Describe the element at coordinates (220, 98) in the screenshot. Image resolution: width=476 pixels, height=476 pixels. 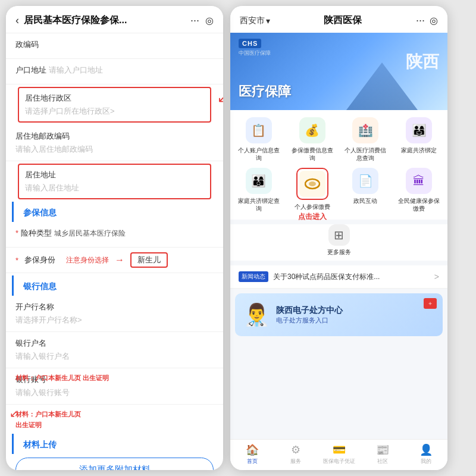
I see `arrow-down-icon: ↙` at that location.